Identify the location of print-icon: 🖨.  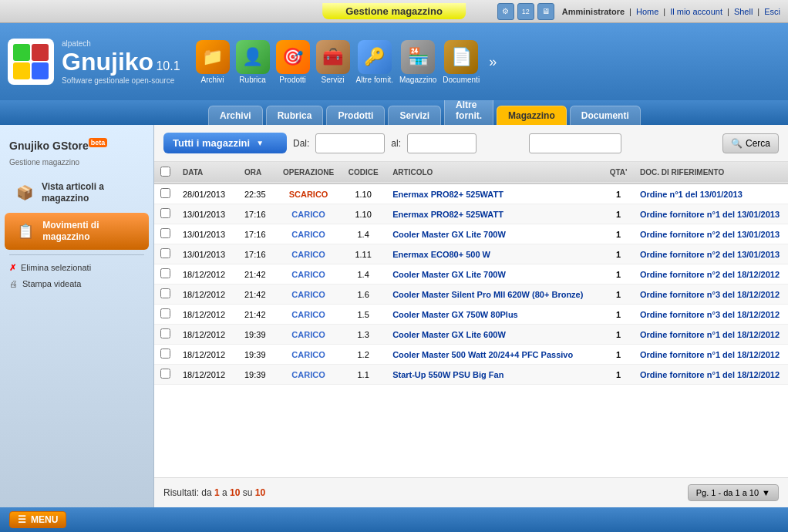
(14, 284).